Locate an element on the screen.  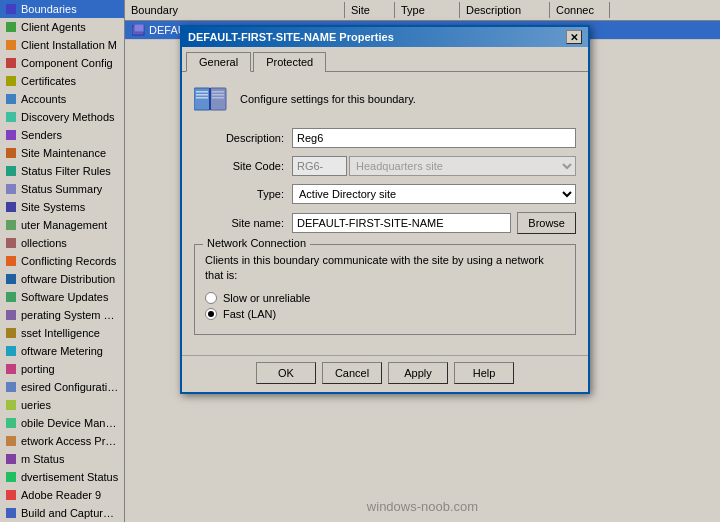
sidebar-item-reporting: porting is located at coordinates (62, 369).